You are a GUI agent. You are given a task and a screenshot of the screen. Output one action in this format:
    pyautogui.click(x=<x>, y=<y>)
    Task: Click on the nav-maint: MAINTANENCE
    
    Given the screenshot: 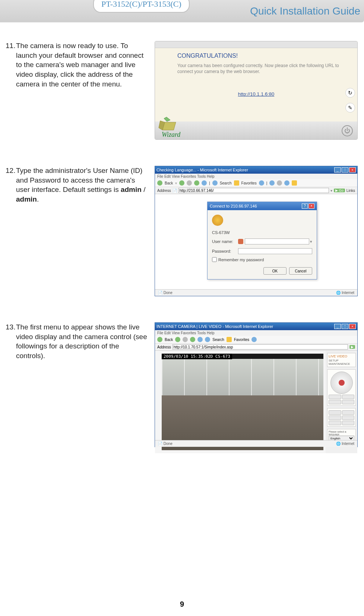 What is the action you would take?
    pyautogui.click(x=341, y=364)
    